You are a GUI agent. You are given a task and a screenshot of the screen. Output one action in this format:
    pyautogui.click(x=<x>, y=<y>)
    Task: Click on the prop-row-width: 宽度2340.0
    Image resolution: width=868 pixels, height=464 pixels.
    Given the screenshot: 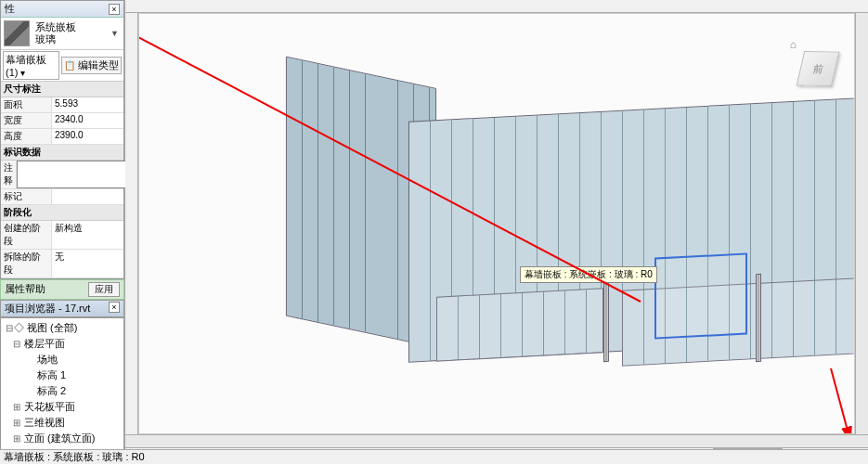 What is the action you would take?
    pyautogui.click(x=62, y=121)
    